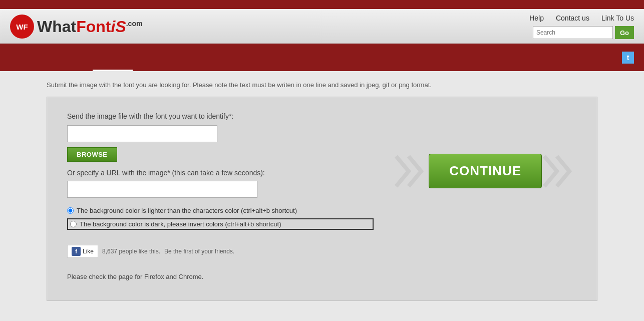  Describe the element at coordinates (73, 224) in the screenshot. I see `radio-dark-bg` at that location.